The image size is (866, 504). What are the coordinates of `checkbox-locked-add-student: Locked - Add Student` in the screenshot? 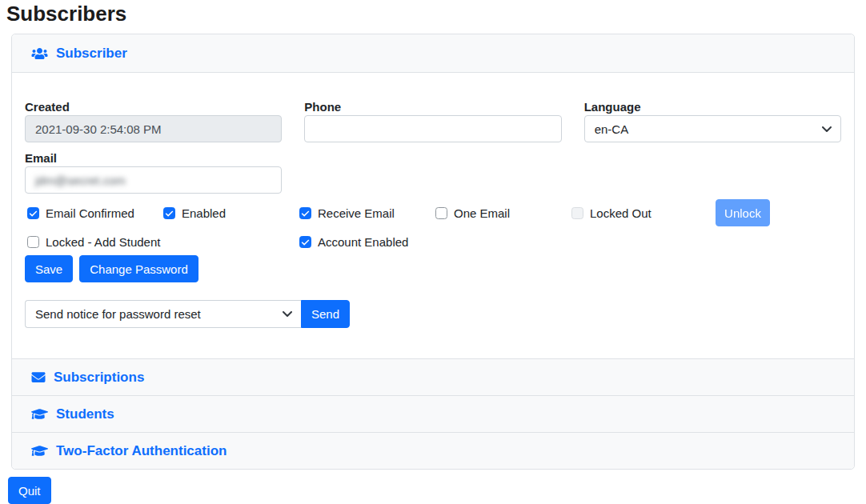 It's located at (161, 242).